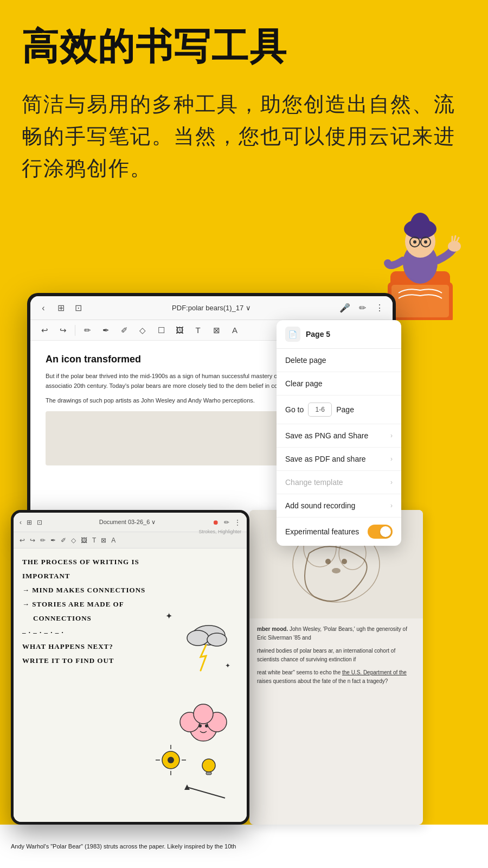  What do you see at coordinates (113, 540) in the screenshot?
I see `small-format: A` at bounding box center [113, 540].